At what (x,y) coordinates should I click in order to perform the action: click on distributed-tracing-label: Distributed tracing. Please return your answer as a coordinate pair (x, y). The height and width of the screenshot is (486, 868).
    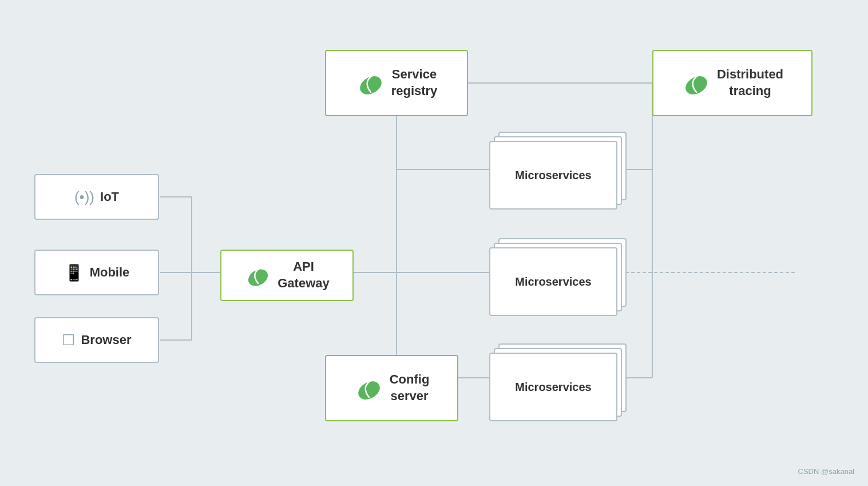
    Looking at the image, I should click on (750, 82).